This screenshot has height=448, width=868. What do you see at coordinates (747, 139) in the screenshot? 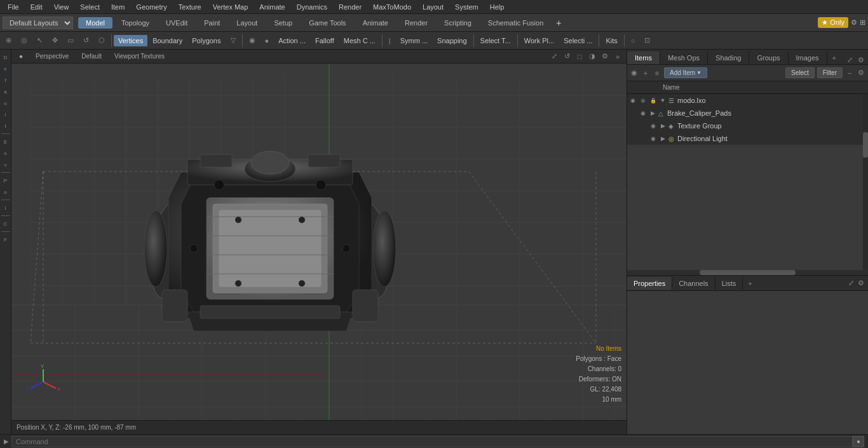
I see `tree-row-light: ◉ ▶ ◎ Directional Light` at bounding box center [747, 139].